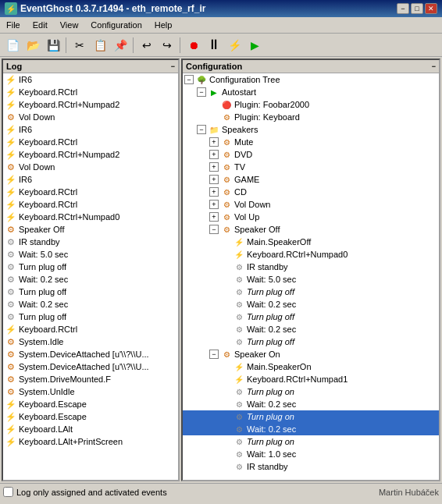 The height and width of the screenshot is (504, 442). I want to click on tree-item: +⚙Vol Up, so click(311, 217).